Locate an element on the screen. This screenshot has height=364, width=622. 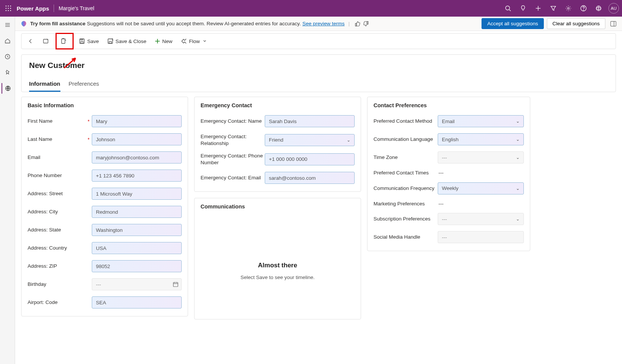
environment-icon is located at coordinates (599, 8).